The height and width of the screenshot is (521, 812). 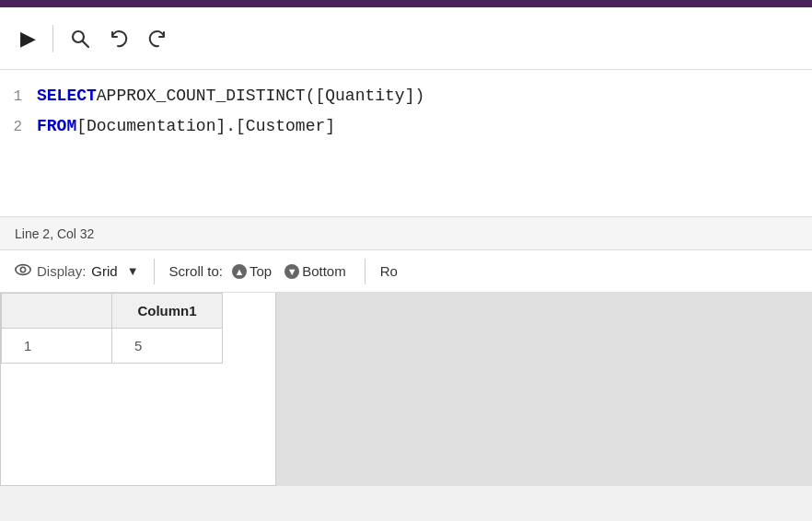 I want to click on code-text-2: [Documentation].[Customer], so click(x=206, y=127).